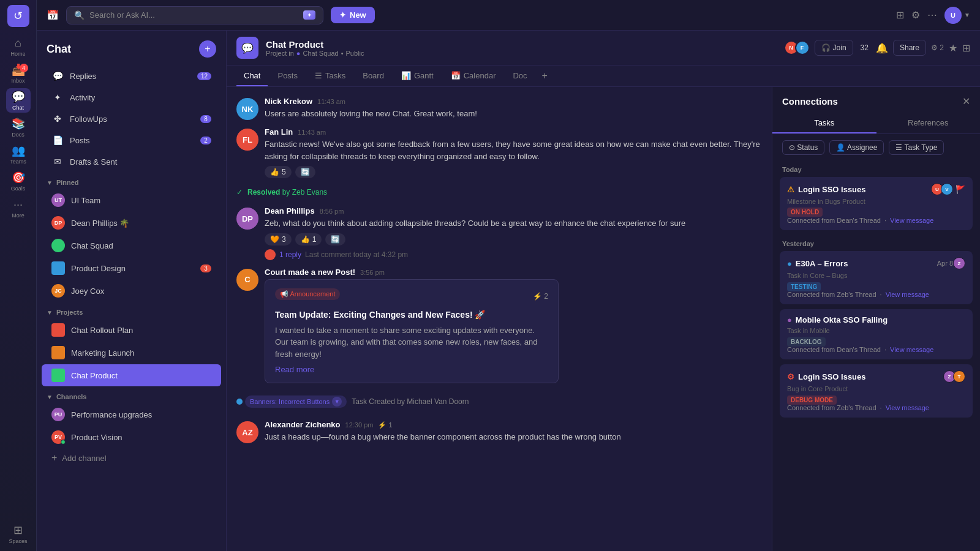  What do you see at coordinates (131, 353) in the screenshot?
I see `sidebar-item-marketing-launch: Marketing Launch` at bounding box center [131, 353].